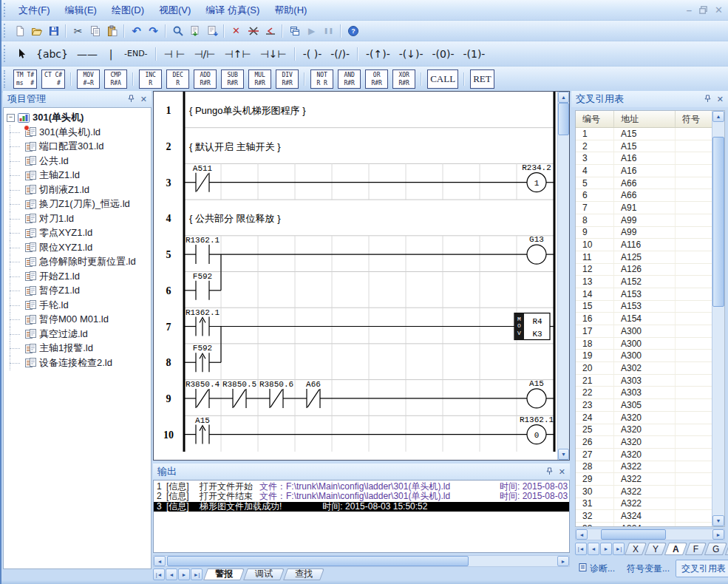  What do you see at coordinates (650, 146) in the screenshot?
I see `xref-row: 2A15` at bounding box center [650, 146].